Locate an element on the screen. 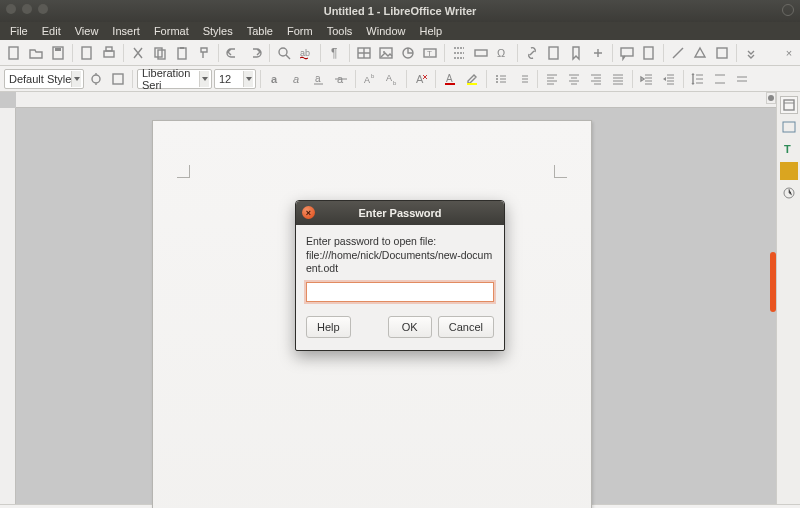  svg-text: Ω is located at coordinates (501, 53).